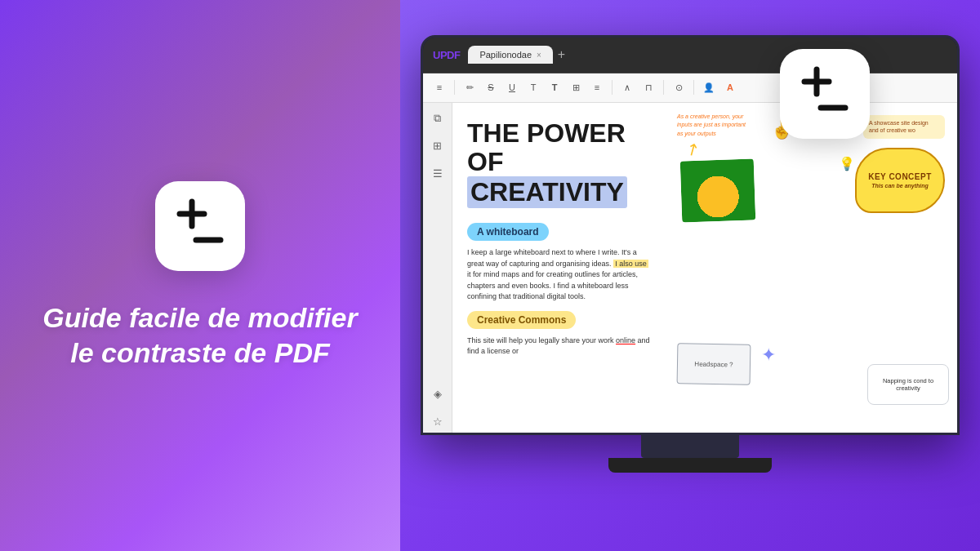  Describe the element at coordinates (908, 384) in the screenshot. I see `napping-bubble: Napping is cond to creativity` at that location.